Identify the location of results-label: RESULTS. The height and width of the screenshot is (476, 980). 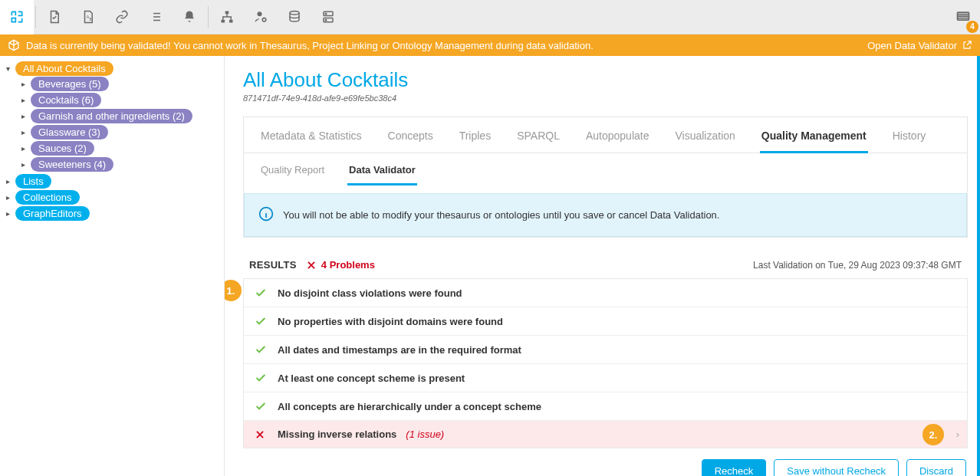
(273, 265).